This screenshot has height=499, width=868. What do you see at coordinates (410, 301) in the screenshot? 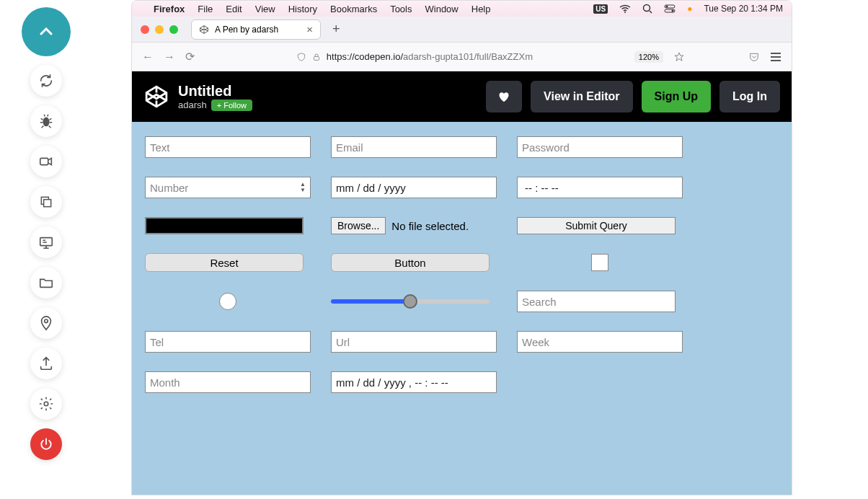
I see `range-input` at bounding box center [410, 301].